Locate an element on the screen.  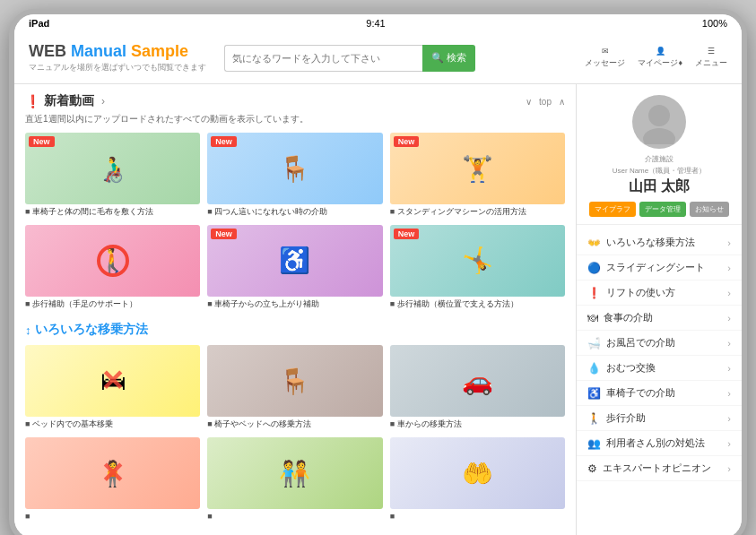
video-card-v4: 🚶 歩行補助（手足のサポート） is located at coordinates (113, 267).